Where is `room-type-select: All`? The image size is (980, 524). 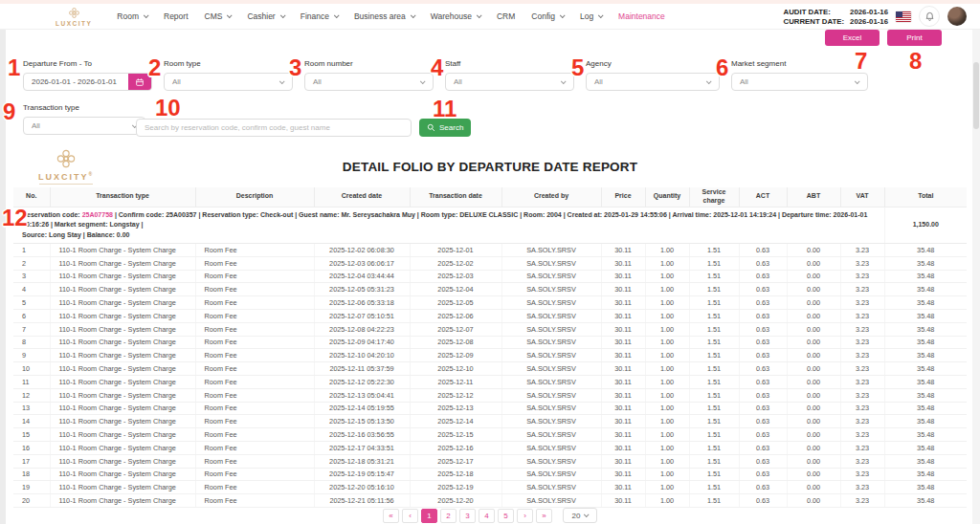 room-type-select: All is located at coordinates (228, 82).